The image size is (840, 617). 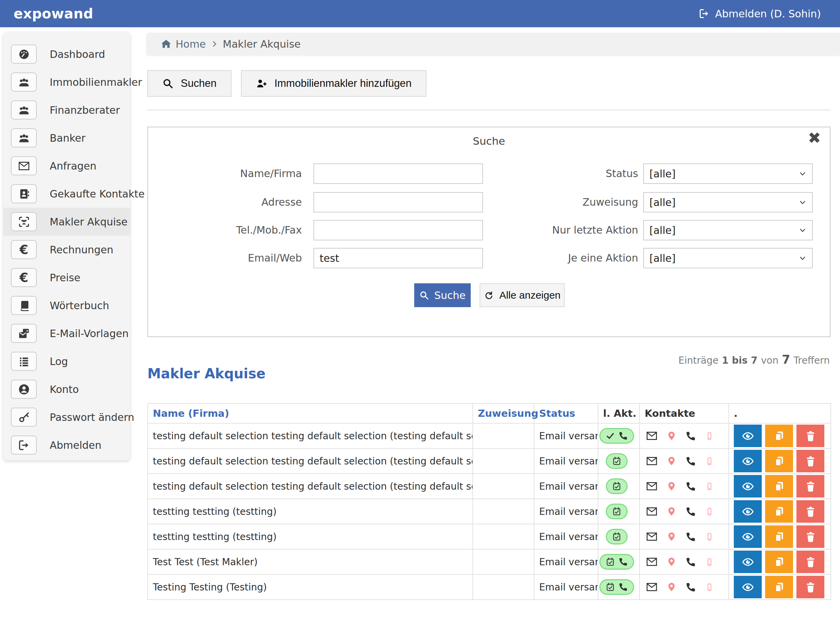 What do you see at coordinates (81, 250) in the screenshot?
I see `sidebar-item-label: Rechnungen` at bounding box center [81, 250].